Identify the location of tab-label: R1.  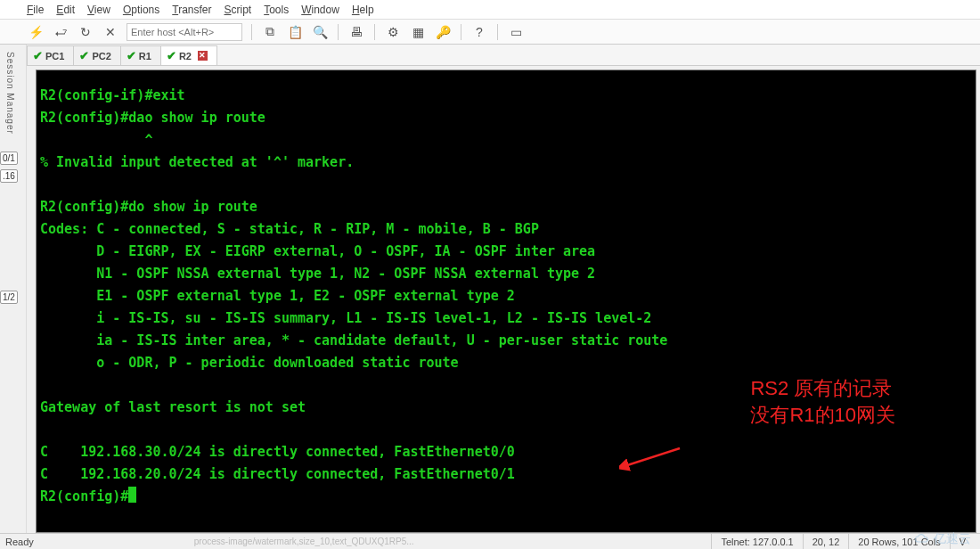
(145, 56).